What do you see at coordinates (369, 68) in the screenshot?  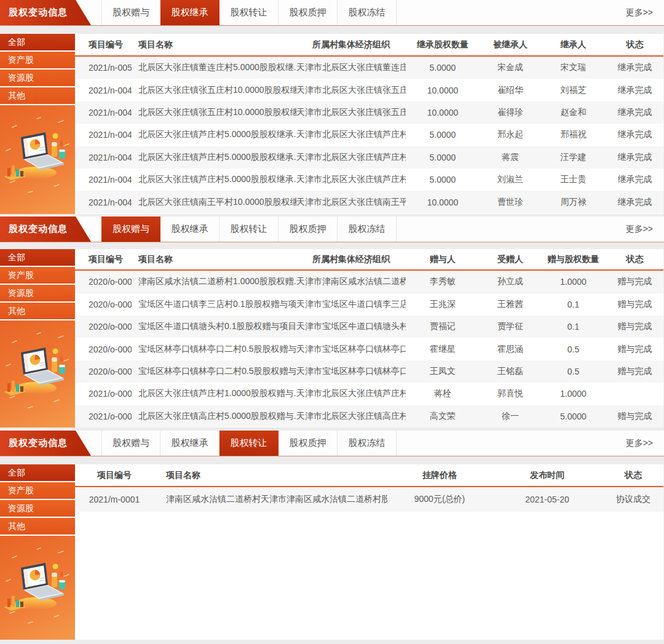 I see `table-row: 2021/n-0051北辰区大张庄镇董连庄村5.0000股股权继...天津市北辰…` at bounding box center [369, 68].